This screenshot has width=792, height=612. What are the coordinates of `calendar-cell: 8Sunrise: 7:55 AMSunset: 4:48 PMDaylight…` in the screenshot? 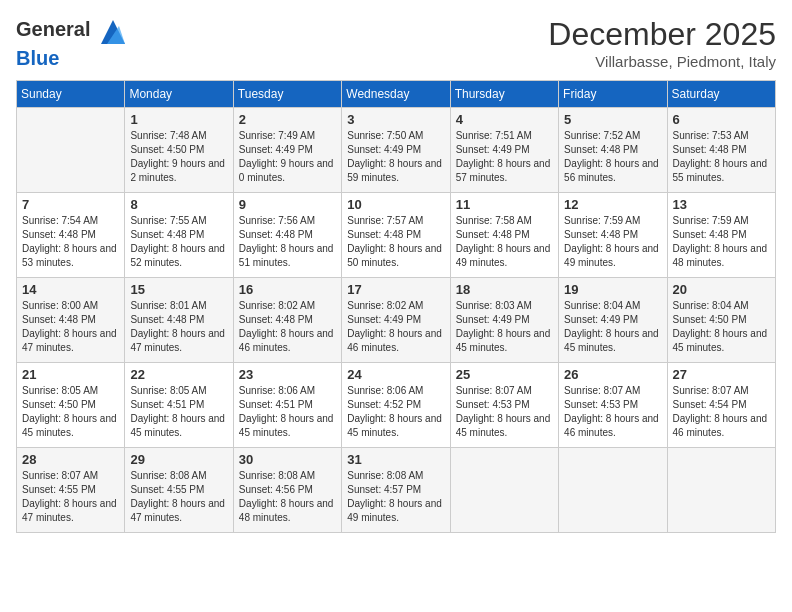 It's located at (179, 236).